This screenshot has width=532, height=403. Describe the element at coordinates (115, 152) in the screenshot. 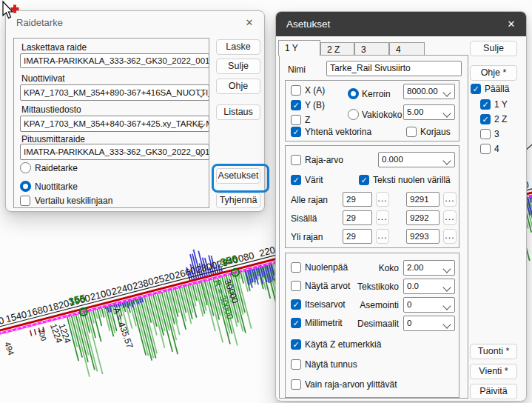

I see `pituusmittaraide-dropdown: IMATRA-PARIKKALA_333-362_GK30_2022_001.t` at that location.